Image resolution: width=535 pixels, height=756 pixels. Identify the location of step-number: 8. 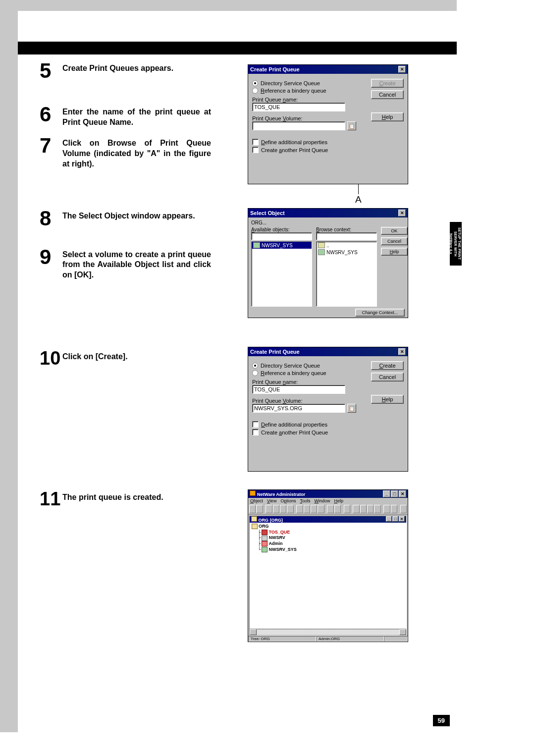
(51, 218).